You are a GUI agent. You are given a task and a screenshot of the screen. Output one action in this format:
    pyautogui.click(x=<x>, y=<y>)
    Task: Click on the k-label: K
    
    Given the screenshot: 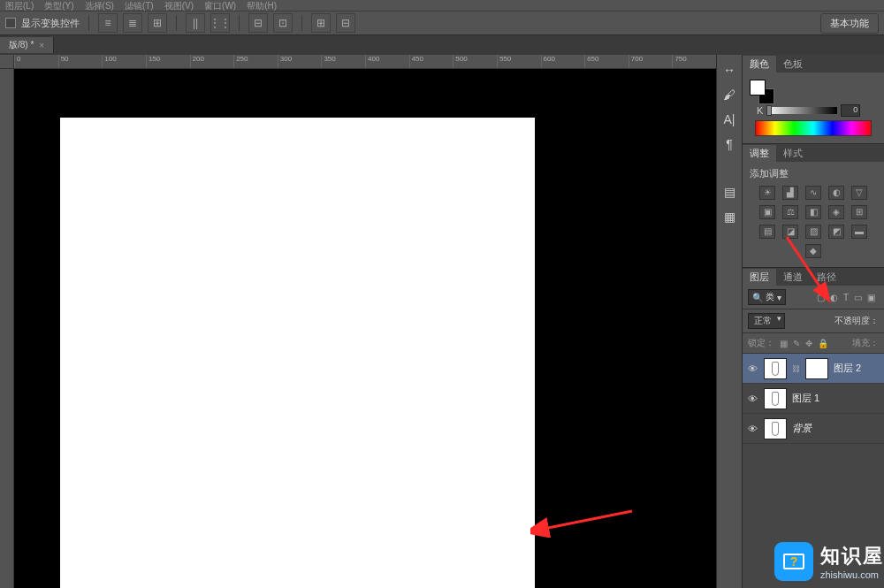 What is the action you would take?
    pyautogui.click(x=760, y=111)
    